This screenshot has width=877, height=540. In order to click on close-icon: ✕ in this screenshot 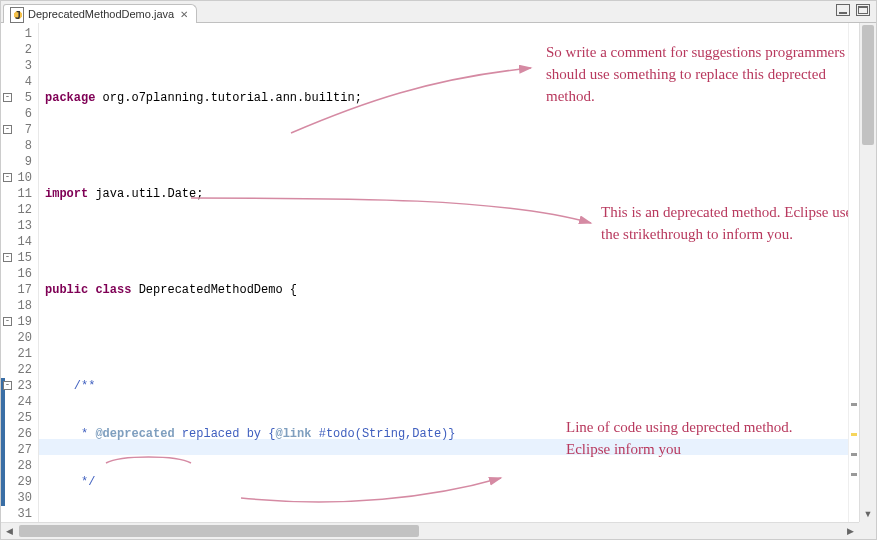, I will do `click(184, 14)`.